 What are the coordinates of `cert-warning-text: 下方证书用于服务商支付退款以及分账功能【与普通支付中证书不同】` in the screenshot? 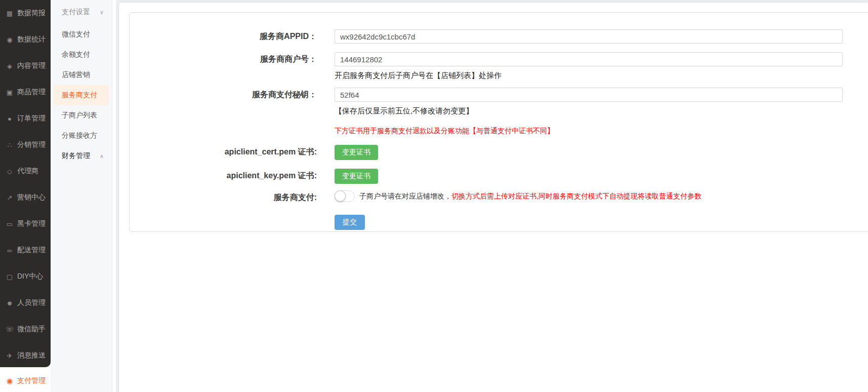 It's located at (444, 131).